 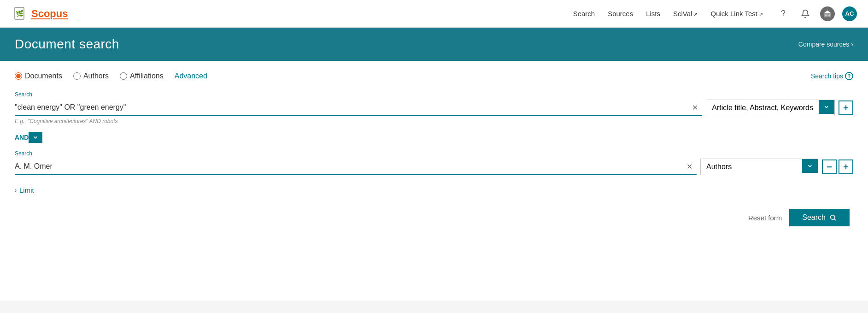 I want to click on field-label-2: Authors, so click(x=751, y=167).